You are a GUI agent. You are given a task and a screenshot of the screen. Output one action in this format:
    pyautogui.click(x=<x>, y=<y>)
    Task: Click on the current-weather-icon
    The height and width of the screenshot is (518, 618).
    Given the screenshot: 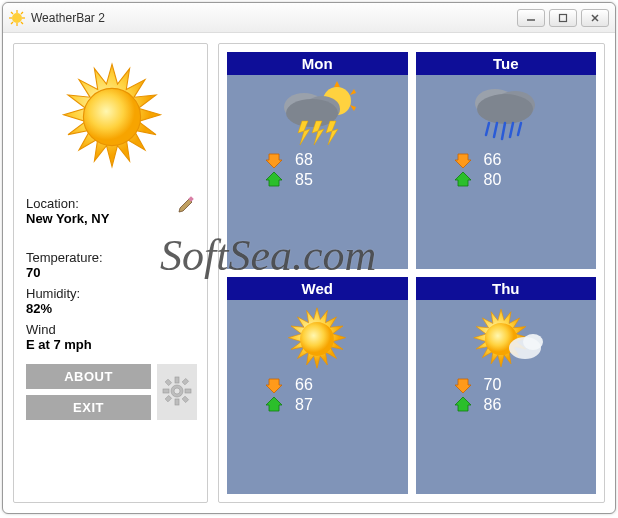 What is the action you would take?
    pyautogui.click(x=112, y=117)
    